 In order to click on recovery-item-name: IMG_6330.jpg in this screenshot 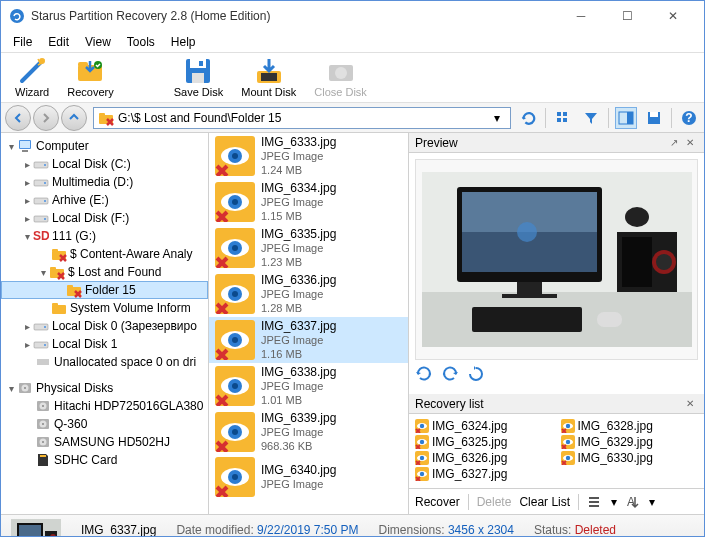, I will do `click(616, 458)`.